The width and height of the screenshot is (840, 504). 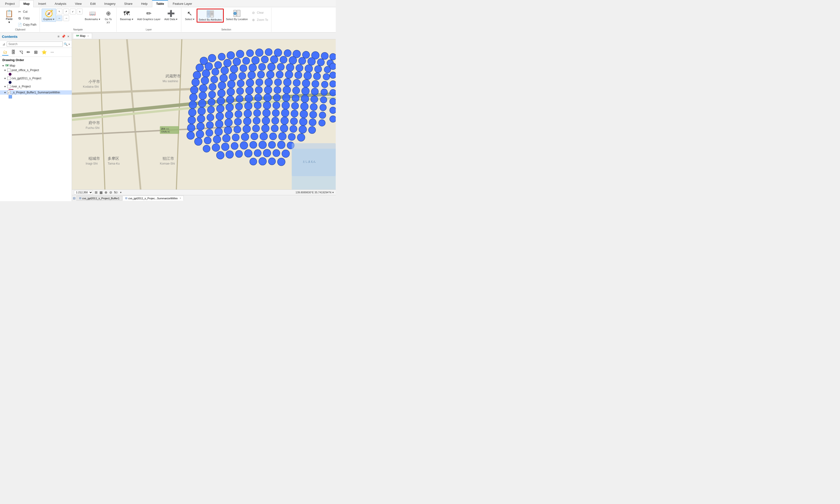 I want to click on select-by-location-button: Select By Location, so click(x=237, y=15).